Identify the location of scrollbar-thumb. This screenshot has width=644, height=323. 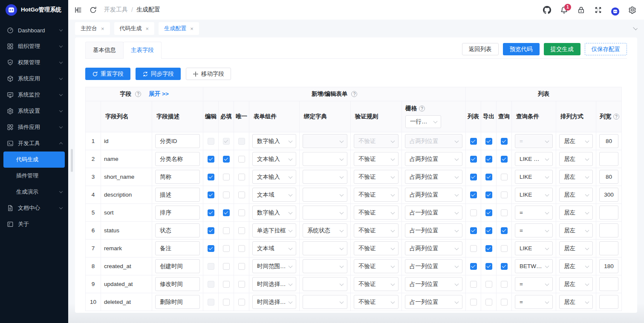
(72, 160).